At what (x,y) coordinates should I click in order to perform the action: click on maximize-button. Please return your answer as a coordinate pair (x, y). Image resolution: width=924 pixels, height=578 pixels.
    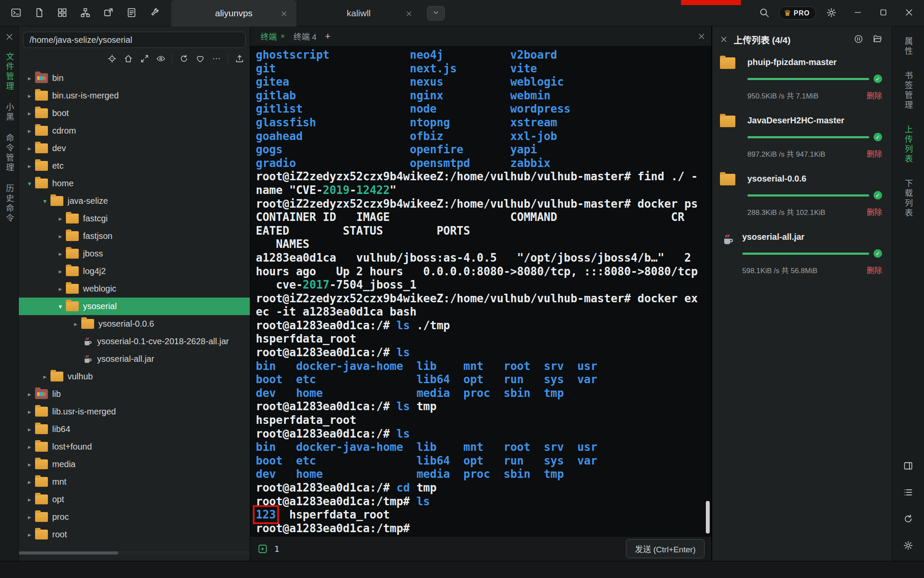
    Looking at the image, I should click on (883, 13).